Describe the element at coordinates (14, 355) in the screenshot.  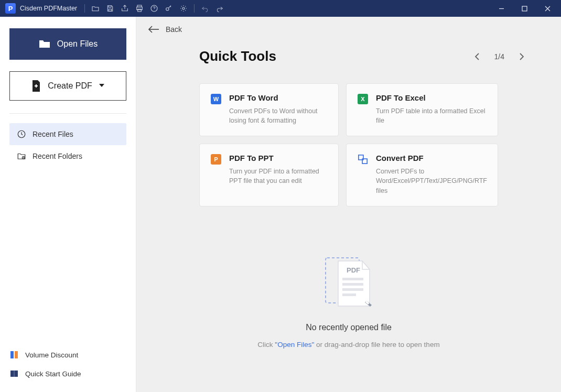
I see `discount-icon` at that location.